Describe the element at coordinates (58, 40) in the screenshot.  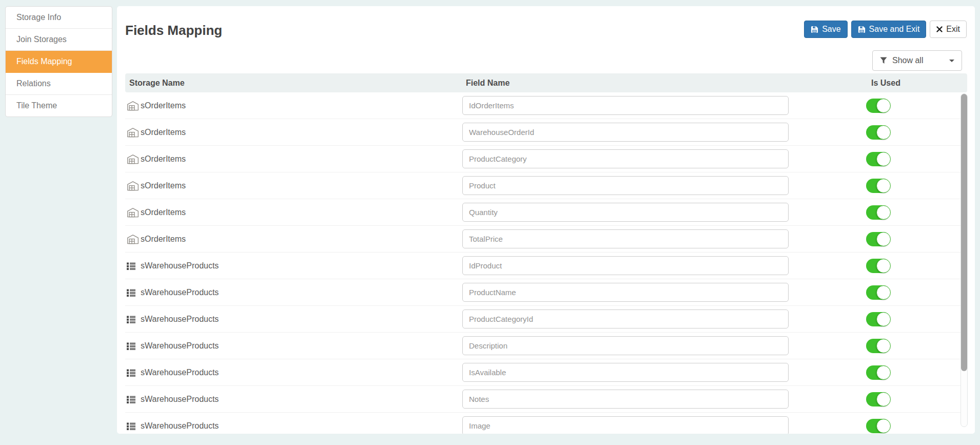
I see `sidebar-item-join-storages: Join Storages` at that location.